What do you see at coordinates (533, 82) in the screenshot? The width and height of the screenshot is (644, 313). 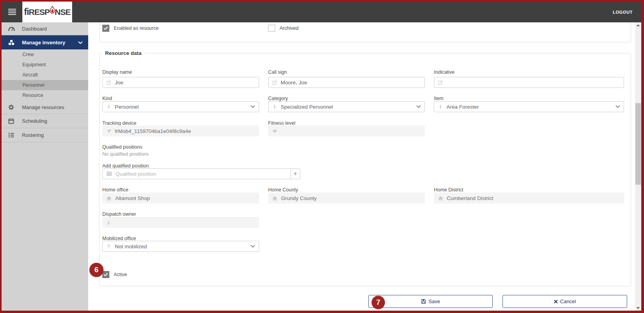 I see `indicative-input` at bounding box center [533, 82].